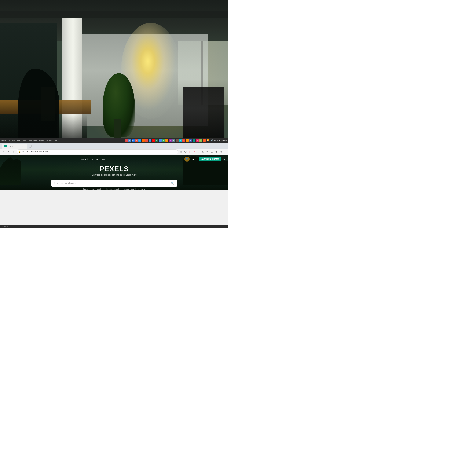  Describe the element at coordinates (114, 15) in the screenshot. I see `ceiling-beam` at that location.